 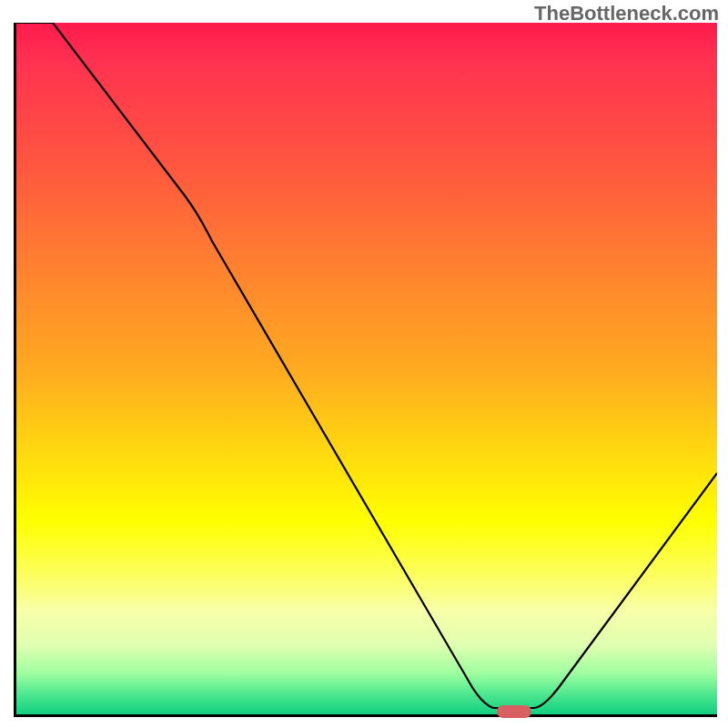 What do you see at coordinates (514, 712) in the screenshot?
I see `chart-optimal-marker` at bounding box center [514, 712].